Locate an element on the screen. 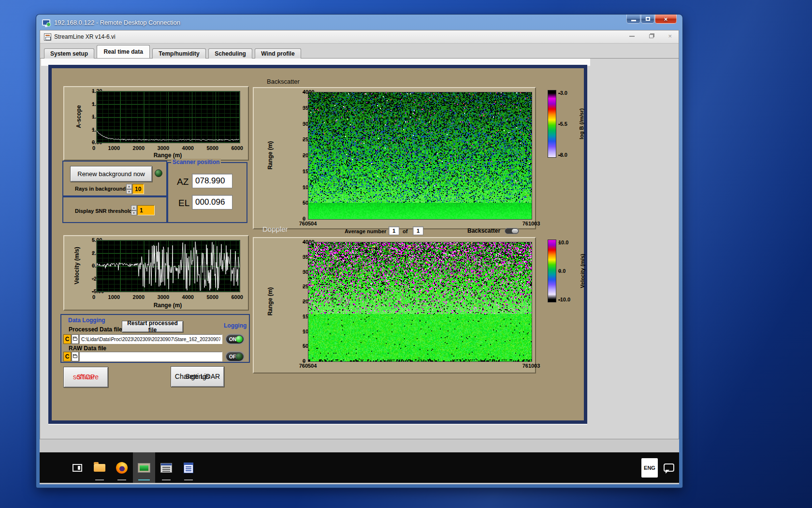  vi-document-button is located at coordinates (188, 467).